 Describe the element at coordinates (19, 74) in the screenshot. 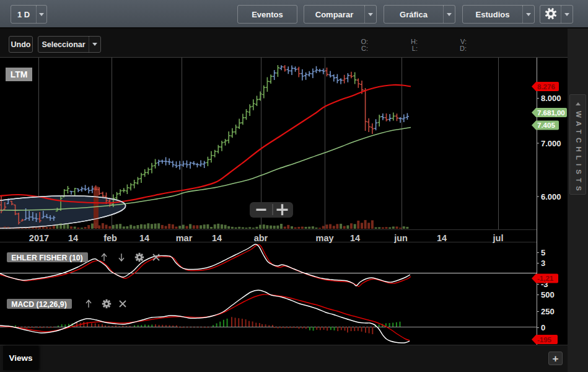

I see `svg-text: LTM` at that location.